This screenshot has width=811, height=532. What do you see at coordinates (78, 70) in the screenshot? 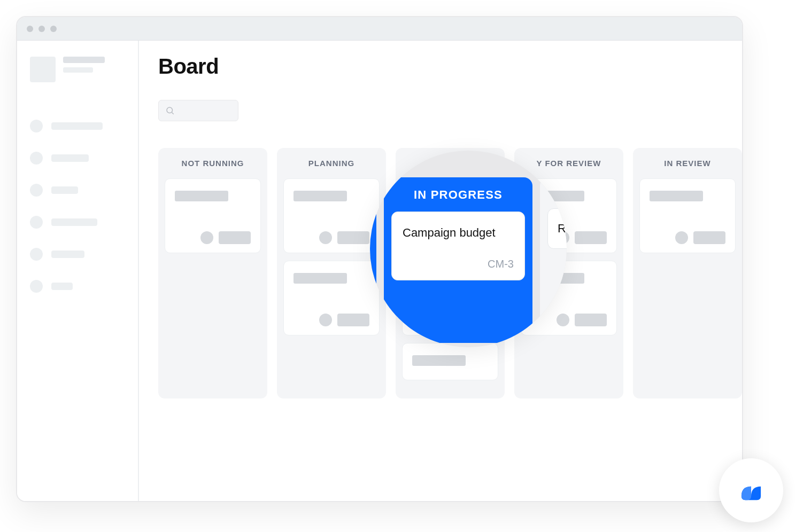
I see `workspace-sub-placeholder` at bounding box center [78, 70].